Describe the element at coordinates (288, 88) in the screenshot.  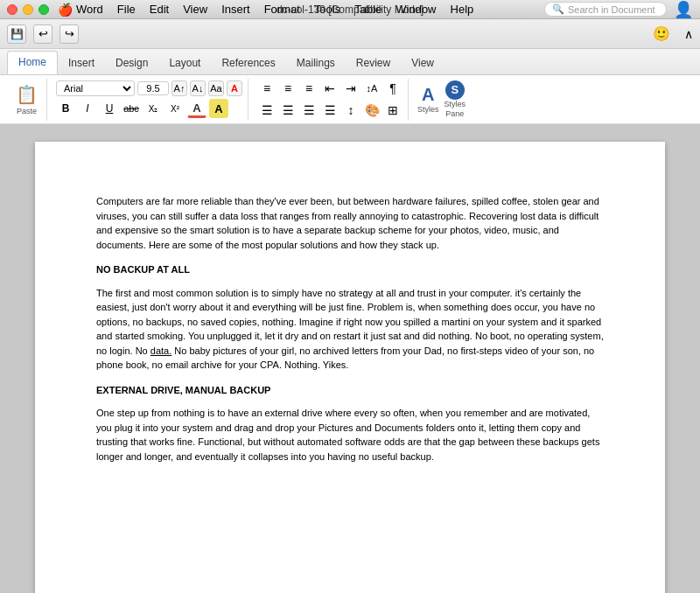
I see `numbered-list-button: ≡` at that location.